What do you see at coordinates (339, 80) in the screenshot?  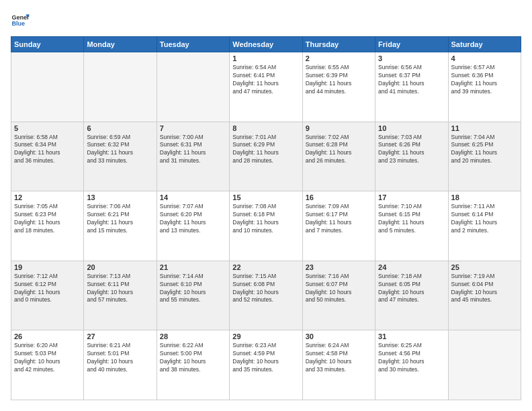 I see `day-info: Sunrise: 6:55 AM Sunset: 6:39 PM Dayligh…` at bounding box center [339, 80].